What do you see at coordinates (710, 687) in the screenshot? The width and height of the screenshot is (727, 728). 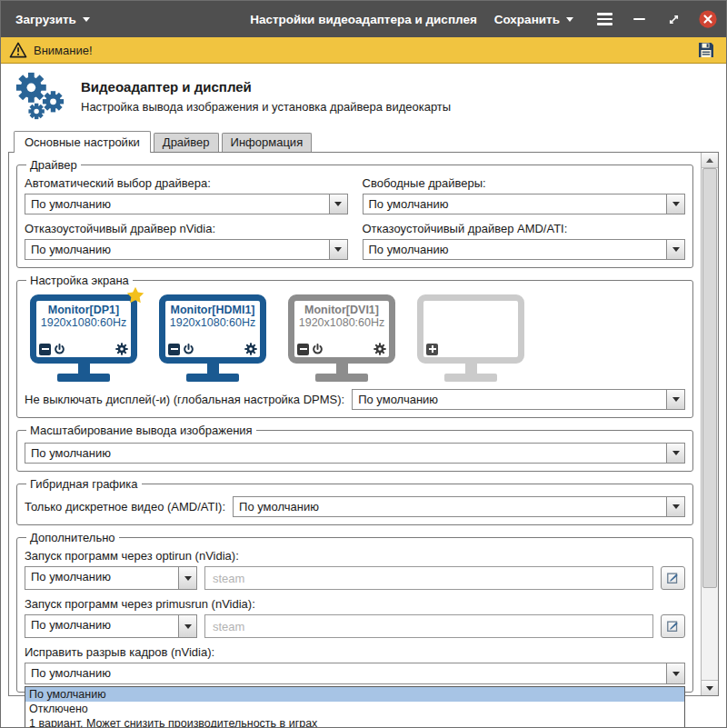 I see `scroll-down-button` at bounding box center [710, 687].